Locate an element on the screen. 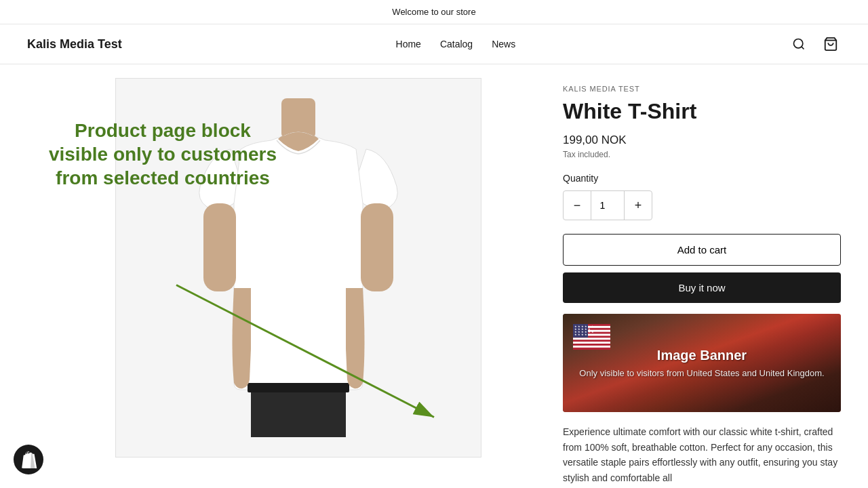  cart-button is located at coordinates (831, 44).